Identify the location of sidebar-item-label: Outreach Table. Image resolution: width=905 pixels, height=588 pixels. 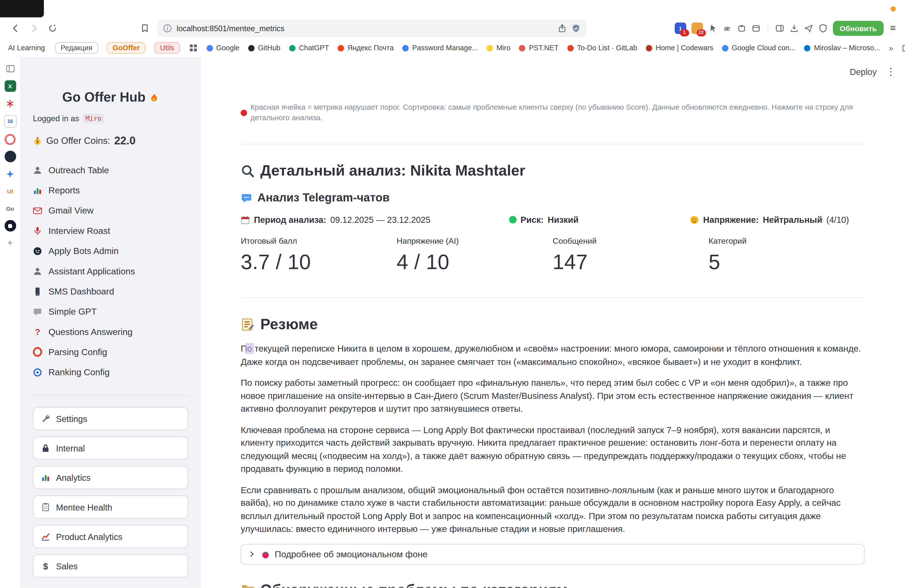
(79, 170).